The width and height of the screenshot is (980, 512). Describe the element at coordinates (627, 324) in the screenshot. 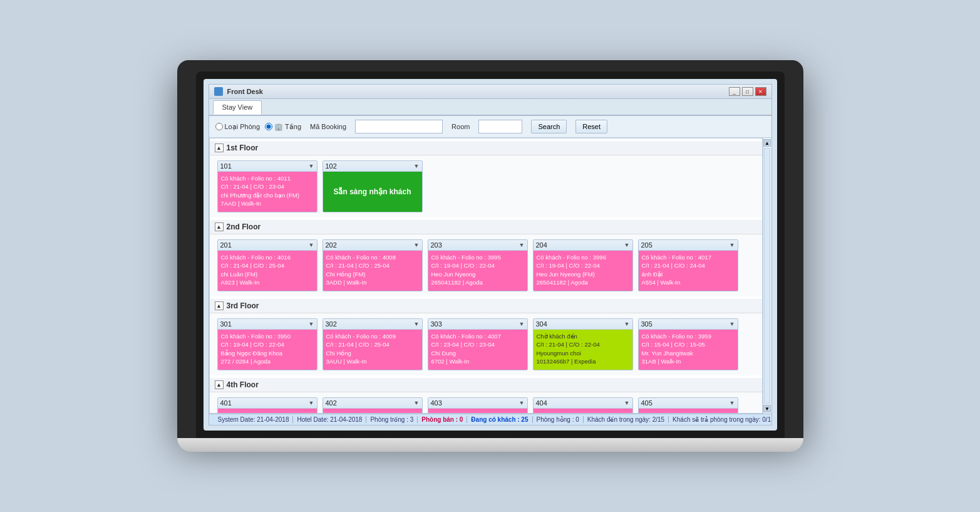

I see `room-dropdown-304: ▼` at that location.